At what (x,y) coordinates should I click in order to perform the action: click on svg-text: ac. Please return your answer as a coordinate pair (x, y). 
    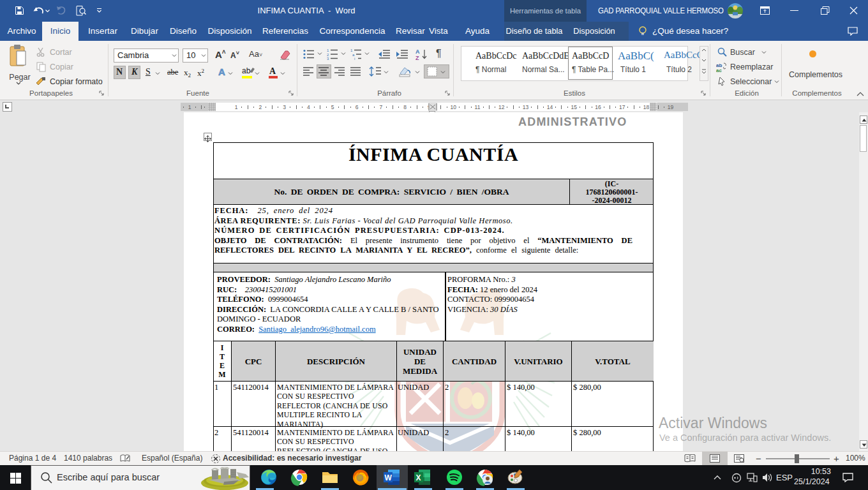
    Looking at the image, I should click on (719, 70).